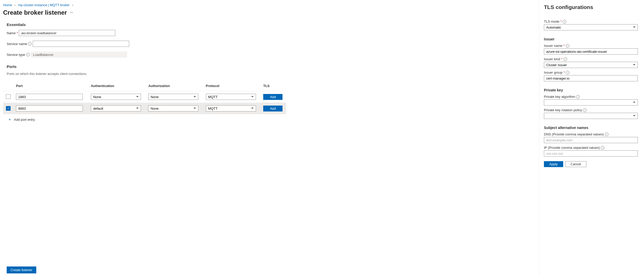 The width and height of the screenshot is (644, 276). Describe the element at coordinates (553, 46) in the screenshot. I see `issuer-name-label: Issuer name` at that location.